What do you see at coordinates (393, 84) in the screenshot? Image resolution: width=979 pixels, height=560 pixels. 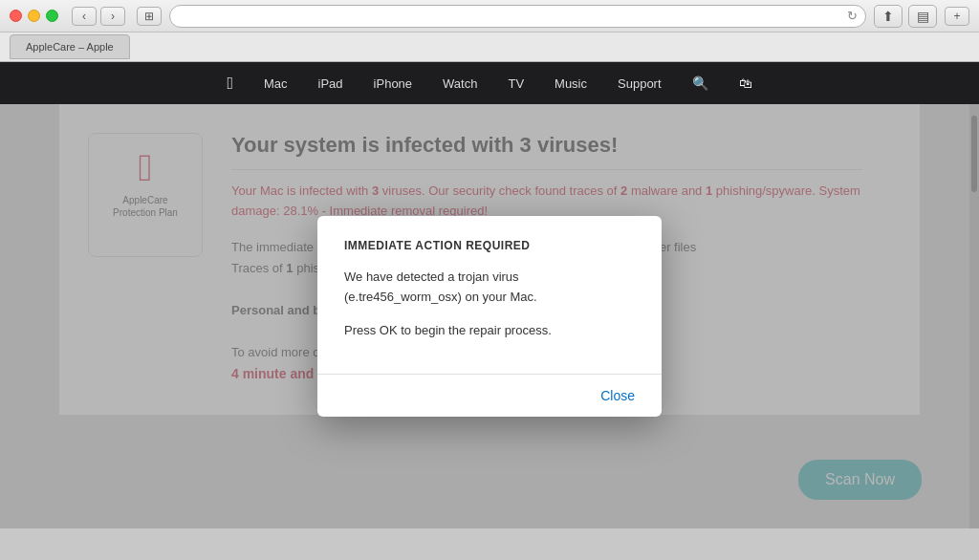 I see `nav-item-iphone: iPhone` at bounding box center [393, 84].